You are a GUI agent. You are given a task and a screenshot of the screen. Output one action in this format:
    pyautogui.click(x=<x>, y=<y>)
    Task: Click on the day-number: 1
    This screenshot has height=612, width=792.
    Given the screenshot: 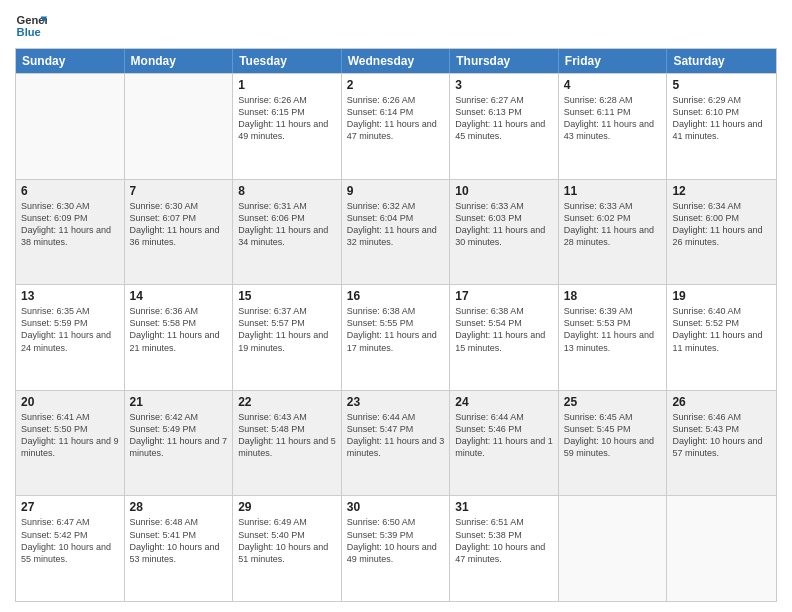 What is the action you would take?
    pyautogui.click(x=287, y=85)
    